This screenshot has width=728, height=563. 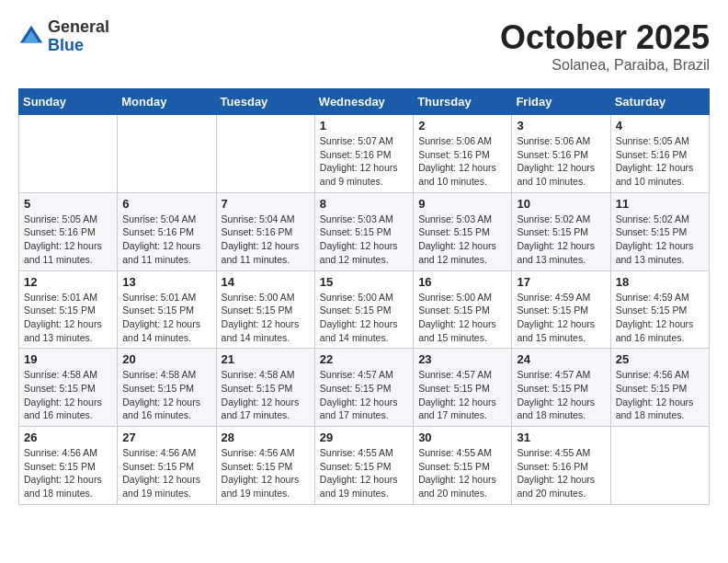 What do you see at coordinates (561, 282) in the screenshot?
I see `day-number: 17` at bounding box center [561, 282].